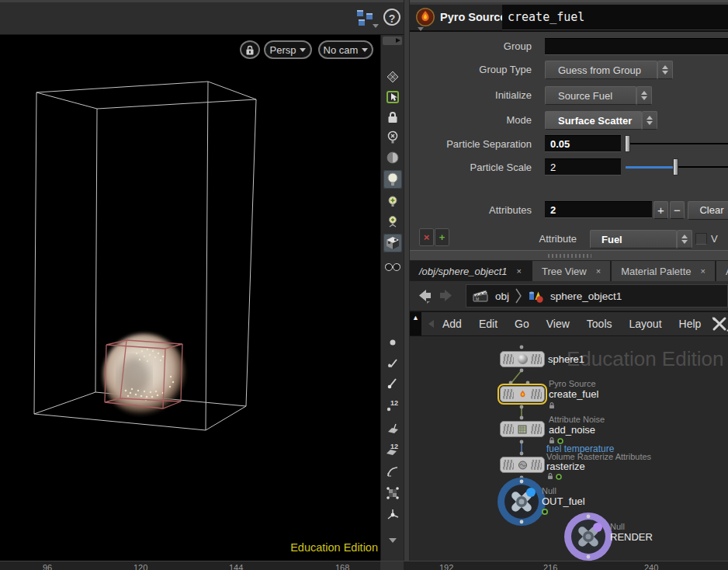  Describe the element at coordinates (393, 40) in the screenshot. I see `toolbar-scroll-nub` at that location.